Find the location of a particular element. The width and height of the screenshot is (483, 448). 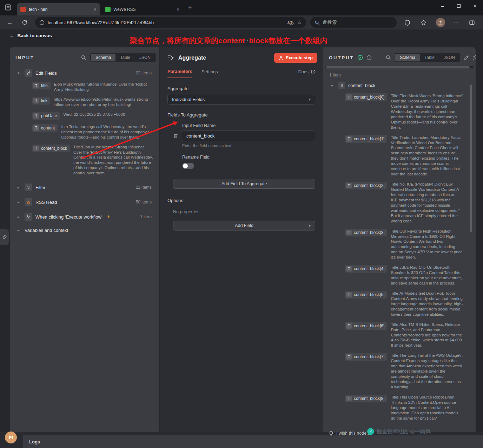

user-avatar: FI is located at coordinates (11, 437).